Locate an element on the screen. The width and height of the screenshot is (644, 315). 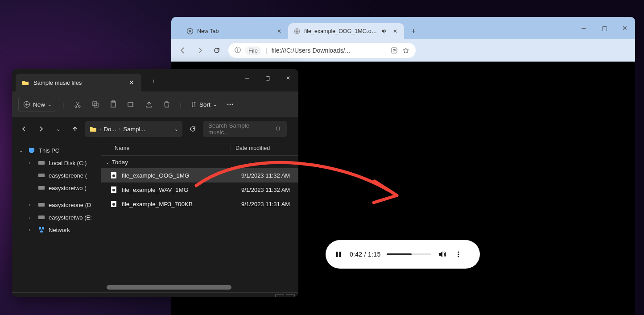
progress-bar is located at coordinates (409, 254).